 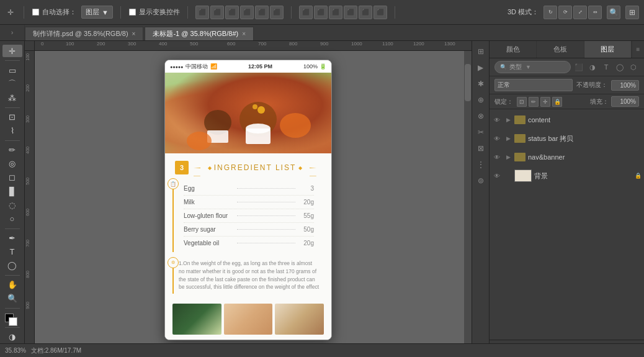 I want to click on layer-expand-statusbar: ▶, so click(x=508, y=138).